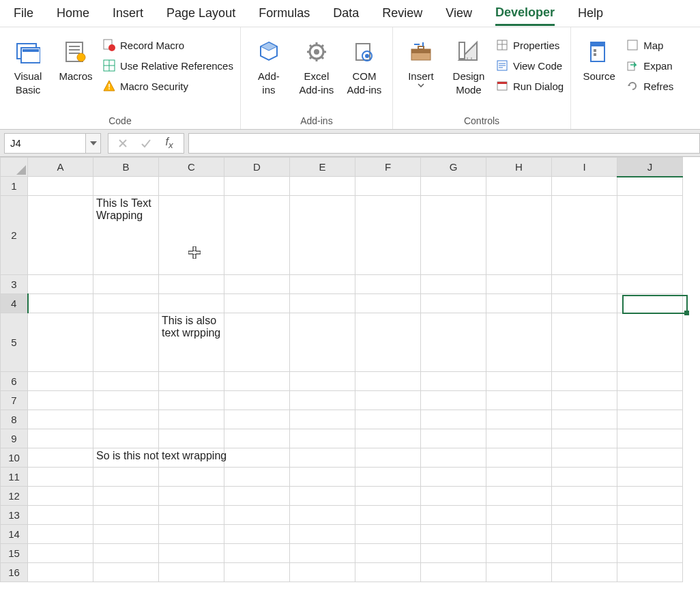 The height and width of the screenshot is (602, 700). Describe the element at coordinates (61, 496) in the screenshot. I see `cell-A12` at that location.